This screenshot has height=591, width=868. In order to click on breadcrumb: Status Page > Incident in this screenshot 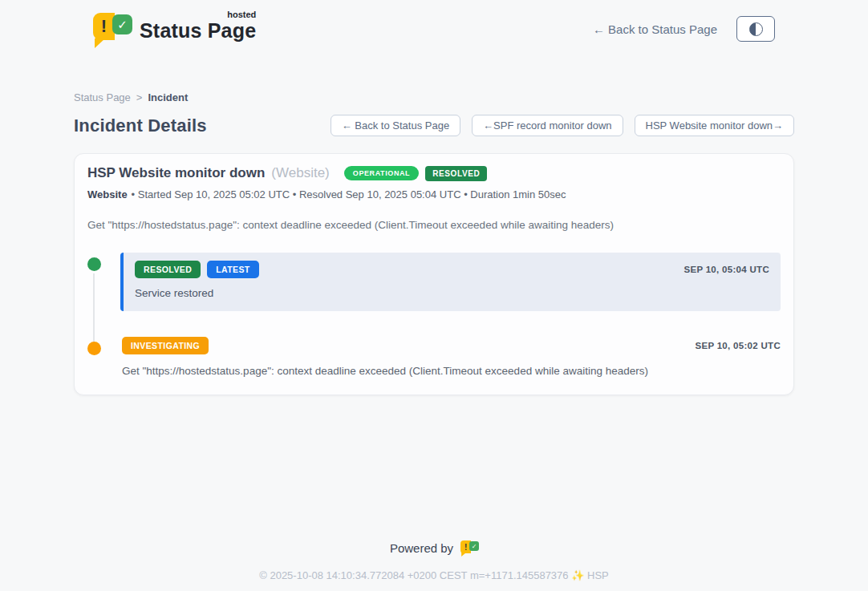, I will do `click(434, 98)`.